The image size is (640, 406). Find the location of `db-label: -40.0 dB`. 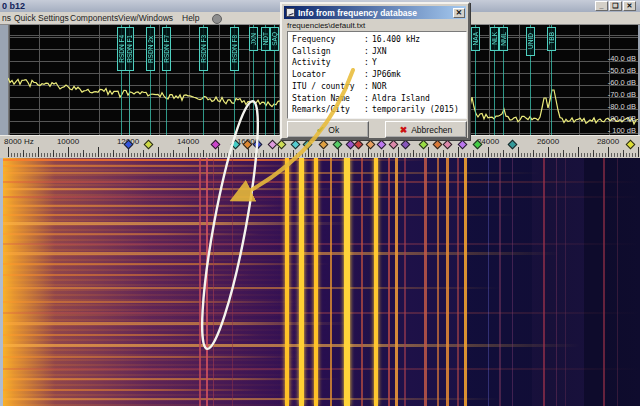

db-label: -40.0 dB is located at coordinates (609, 58).